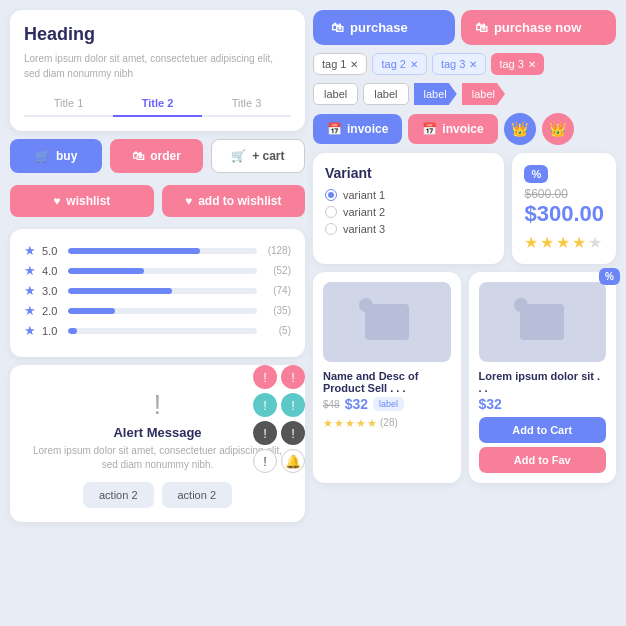 The height and width of the screenshot is (626, 626). I want to click on rating-label-1: 1.0, so click(52, 331).